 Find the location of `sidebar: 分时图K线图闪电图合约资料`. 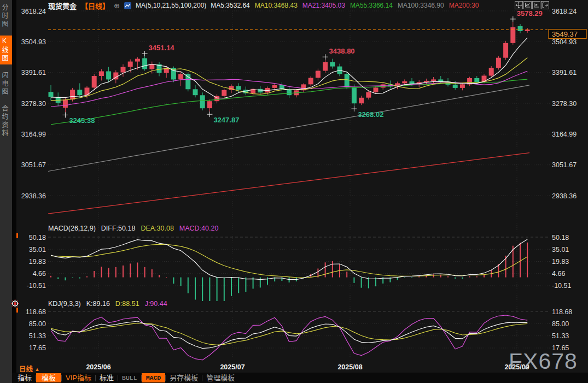

sidebar: 分时图K线图闪电图合约资料 is located at coordinates (6, 191).